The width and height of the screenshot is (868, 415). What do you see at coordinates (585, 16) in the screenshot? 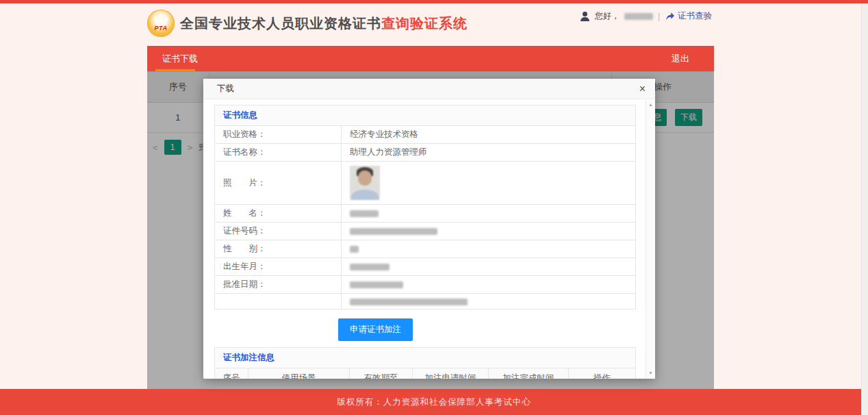
I see `user-icon` at bounding box center [585, 16].